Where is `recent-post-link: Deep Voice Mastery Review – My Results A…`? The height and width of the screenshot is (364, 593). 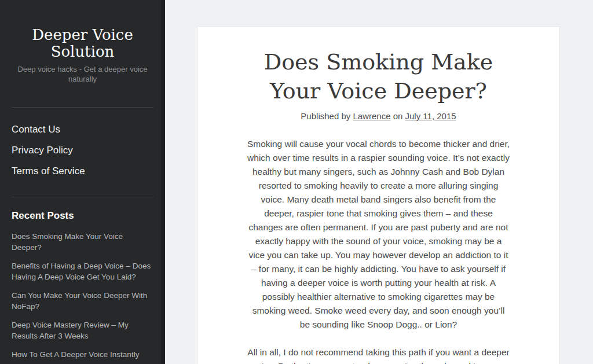
recent-post-link: Deep Voice Mastery Review – My Results A… is located at coordinates (70, 330).